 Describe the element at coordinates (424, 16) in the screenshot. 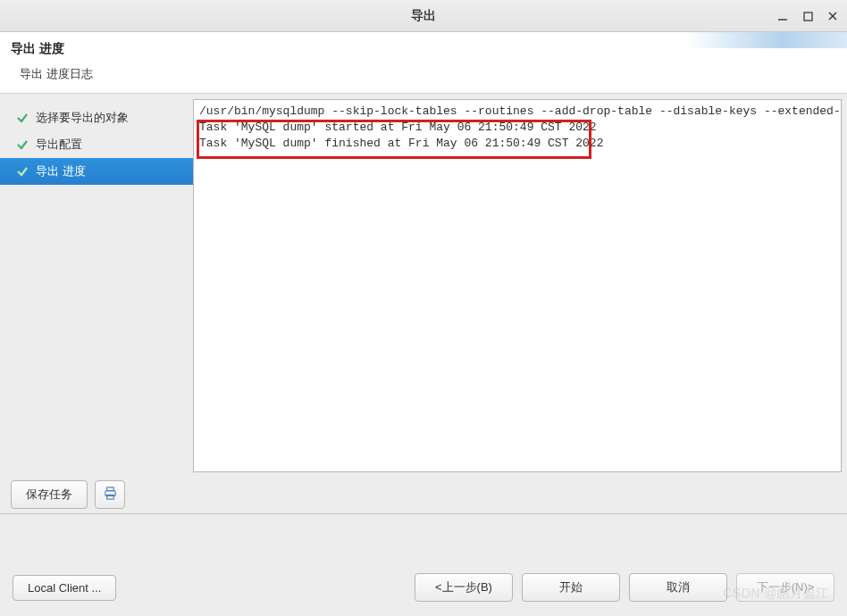

I see `titlebar: 导出` at that location.